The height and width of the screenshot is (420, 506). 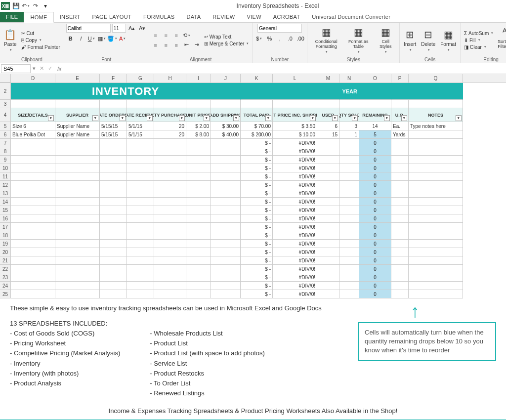 I want to click on col-header-F: F, so click(x=114, y=78).